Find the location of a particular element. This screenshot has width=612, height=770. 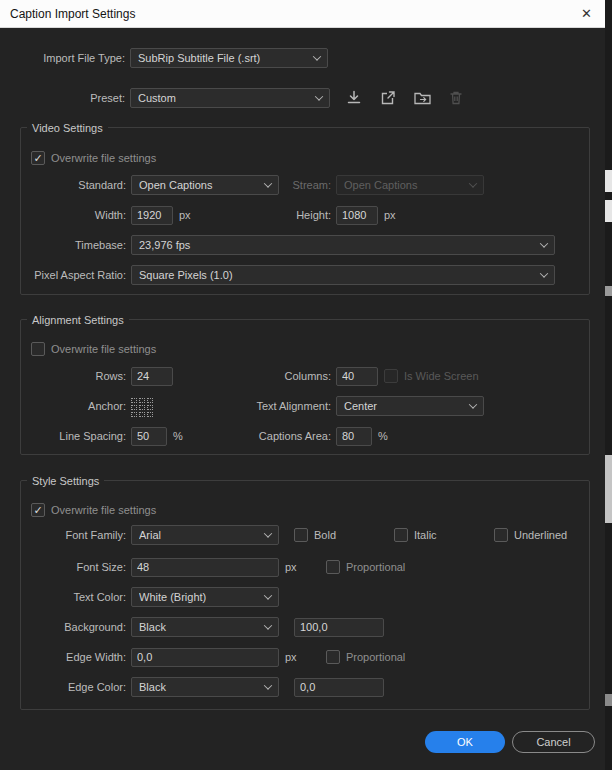

height-unit: px is located at coordinates (390, 215).